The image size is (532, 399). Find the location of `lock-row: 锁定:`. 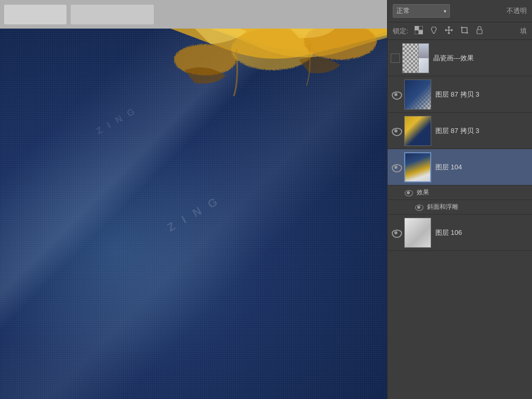

lock-row: 锁定: is located at coordinates (460, 31).